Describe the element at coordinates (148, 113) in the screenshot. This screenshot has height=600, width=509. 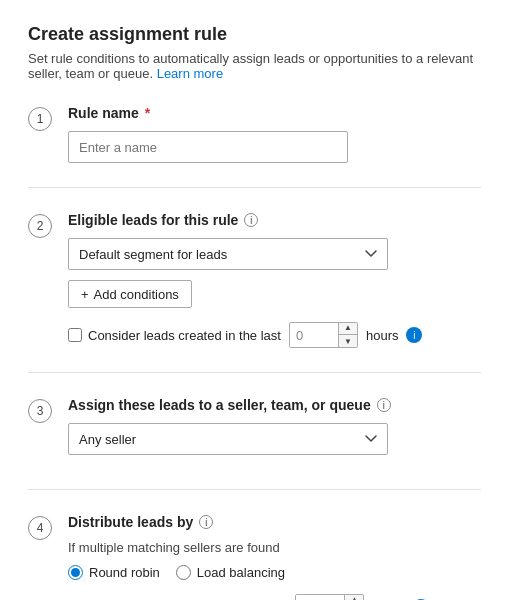
I see `step1-required-star: *` at that location.